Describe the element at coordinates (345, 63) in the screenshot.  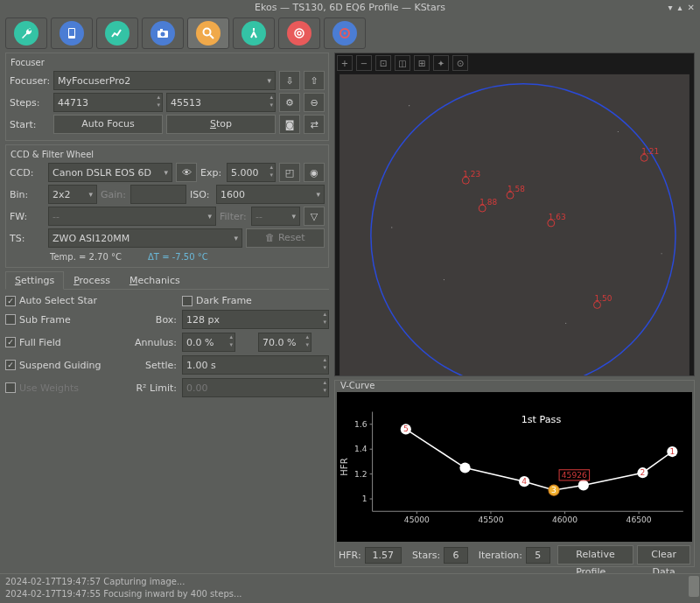
I see `zoom-in-icon: +` at that location.